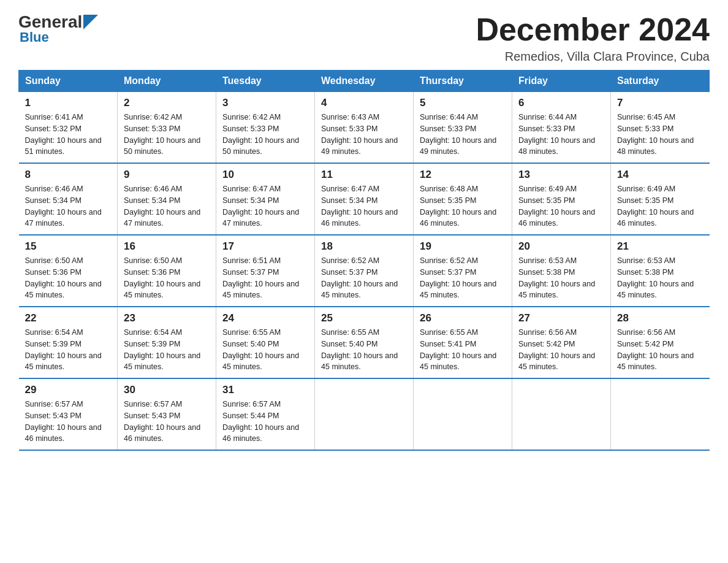  What do you see at coordinates (364, 103) in the screenshot?
I see `day-number: 4` at bounding box center [364, 103].